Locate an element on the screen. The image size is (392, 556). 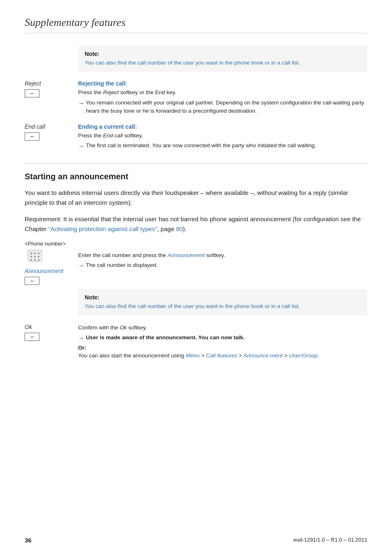
page-footer: 36 eud-1291/1.0 – R1.0 – 01.2011 is located at coordinates (196, 540).